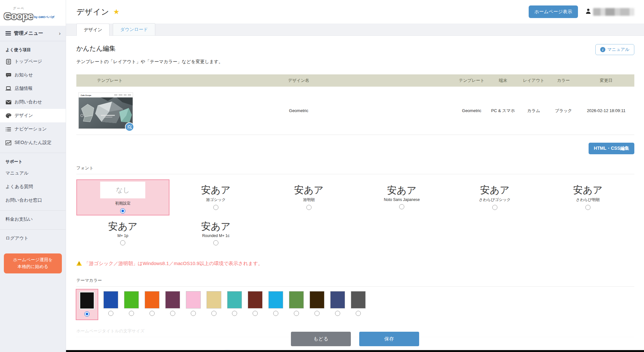  What do you see at coordinates (8, 33) in the screenshot?
I see `hamburger-icon` at bounding box center [8, 33].